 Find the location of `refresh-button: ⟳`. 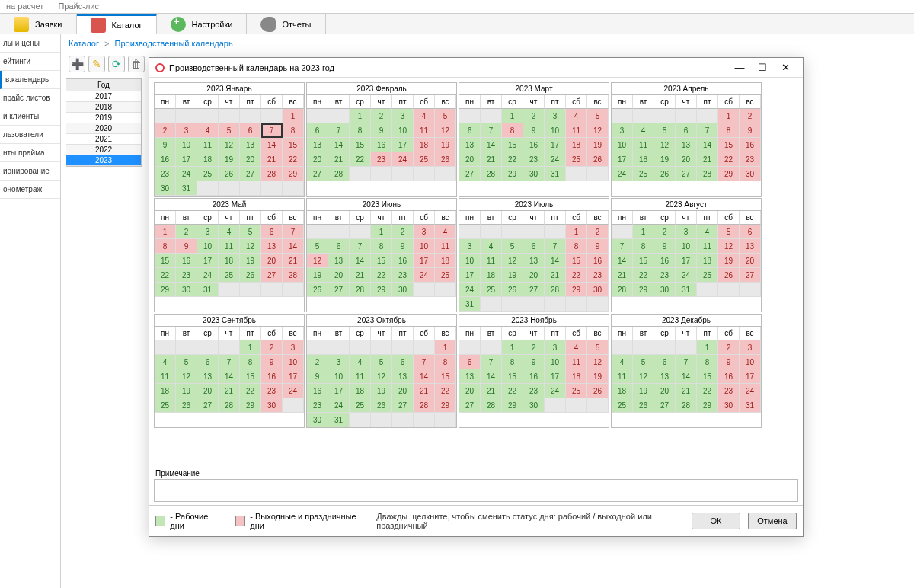

refresh-button: ⟳ is located at coordinates (117, 64).